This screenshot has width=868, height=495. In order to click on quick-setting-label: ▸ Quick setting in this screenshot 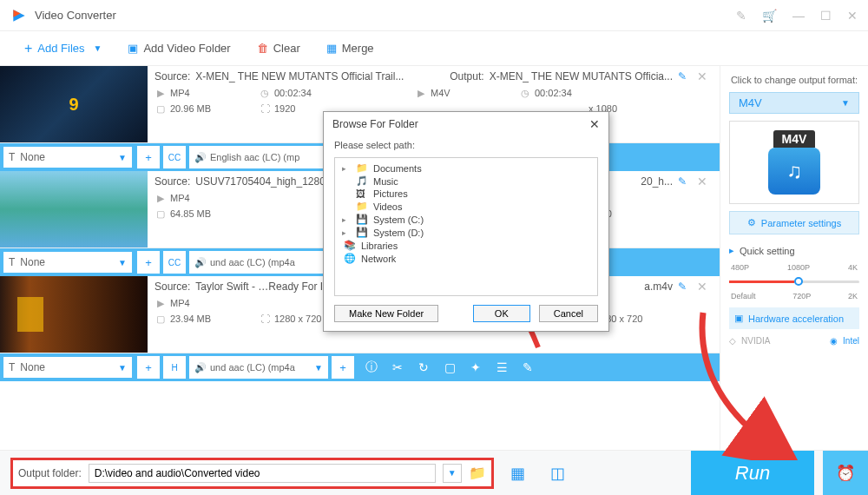, I will do `click(794, 250)`.